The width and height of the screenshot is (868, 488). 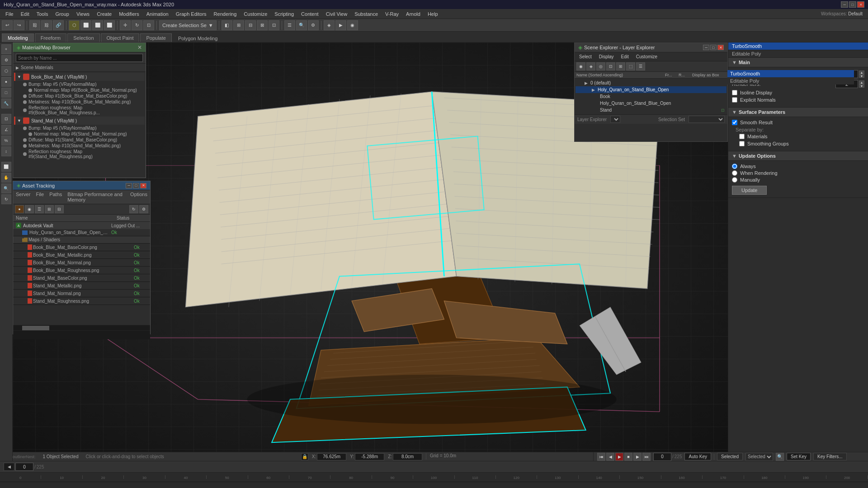 I want to click on tab-modeling: Modeling, so click(x=18, y=38).